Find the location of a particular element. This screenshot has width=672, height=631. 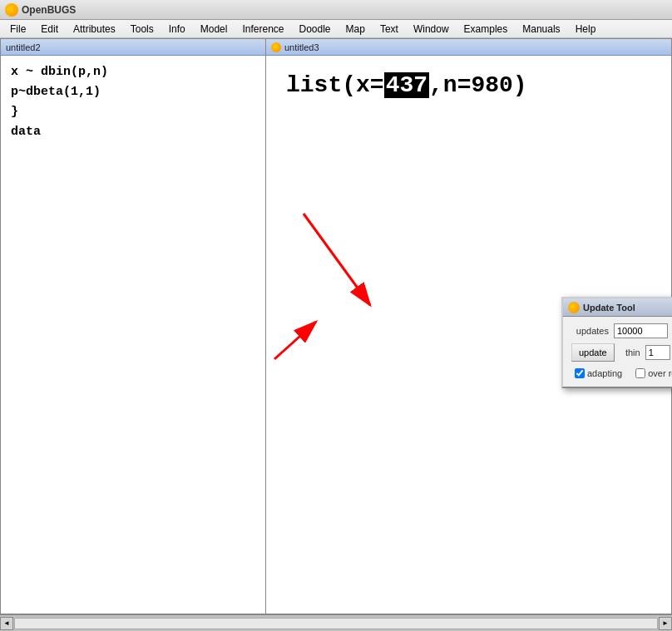

right-panel-title-bar: untitled3 is located at coordinates (469, 47).